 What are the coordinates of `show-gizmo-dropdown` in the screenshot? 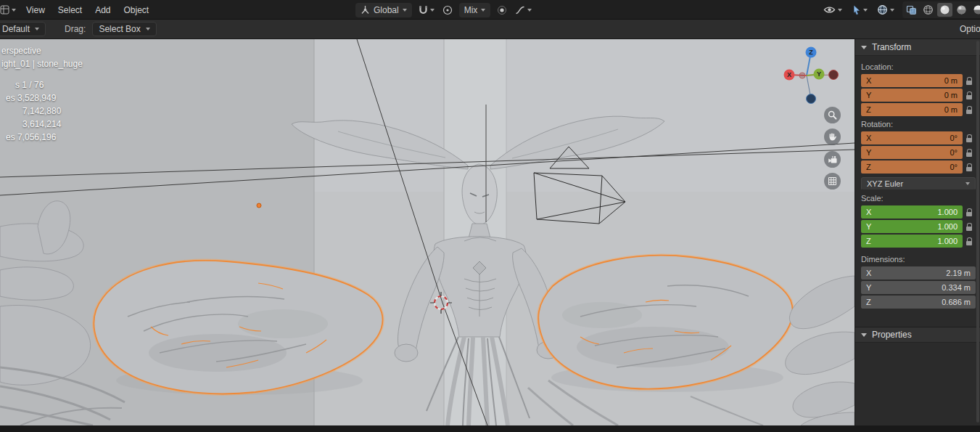 It's located at (860, 10).